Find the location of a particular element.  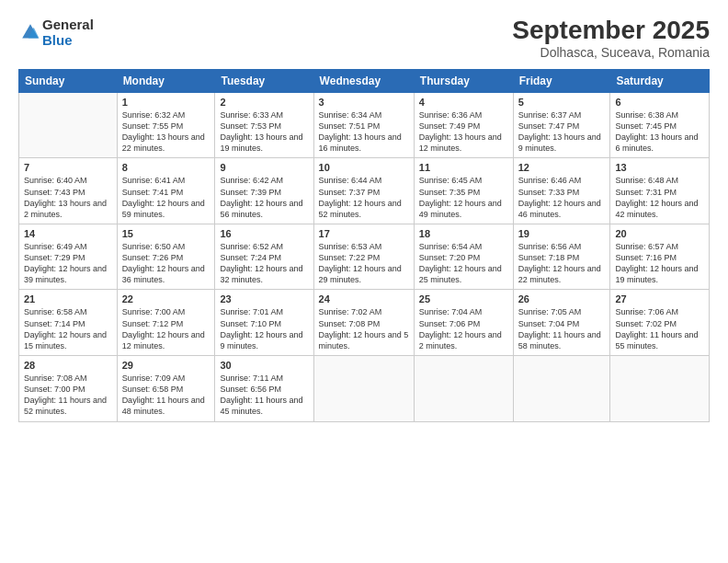

calendar-cell: 30 Sunrise: 7:11 AM Sunset: 6:56 PM Dayl… is located at coordinates (265, 389).